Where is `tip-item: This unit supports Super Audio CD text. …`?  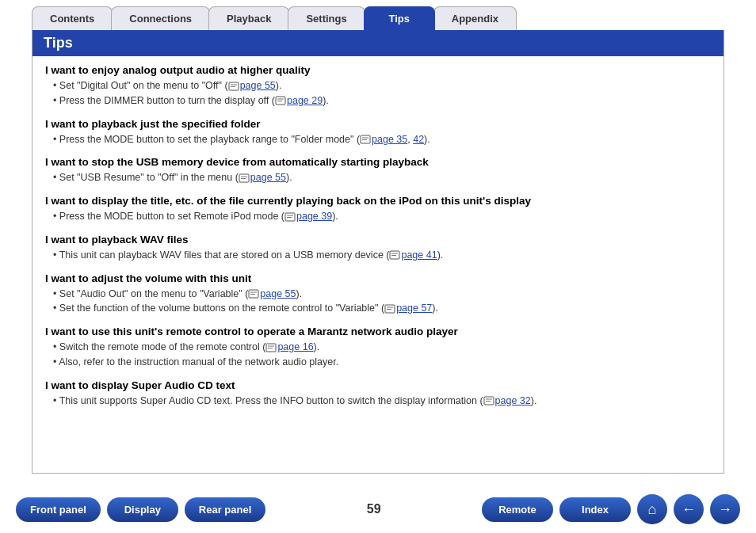
tip-item: This unit supports Super Audio CD text. … is located at coordinates (378, 401).